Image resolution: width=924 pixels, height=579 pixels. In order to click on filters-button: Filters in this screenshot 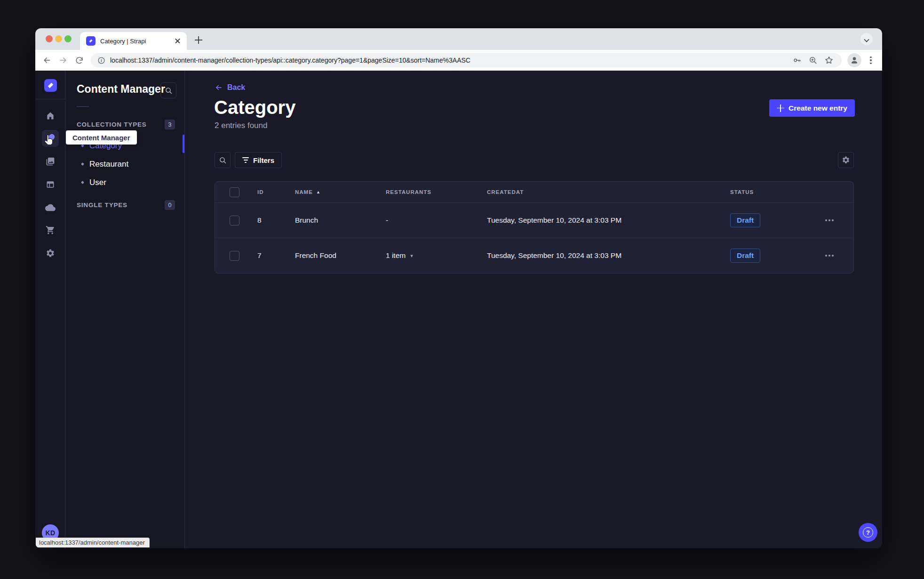, I will do `click(258, 160)`.